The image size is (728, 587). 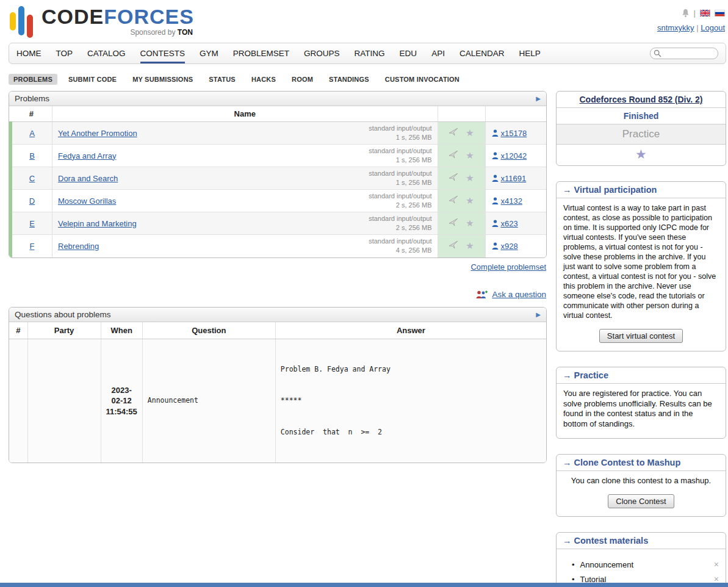 I want to click on contest-title-link: Codeforces Round 852 (Div. 2), so click(x=641, y=99).